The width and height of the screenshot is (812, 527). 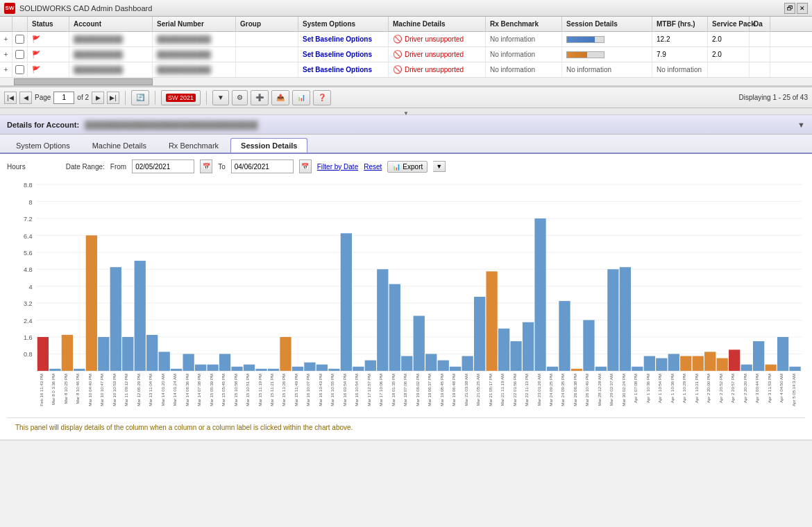 I want to click on reset-button: Reset, so click(x=373, y=166).